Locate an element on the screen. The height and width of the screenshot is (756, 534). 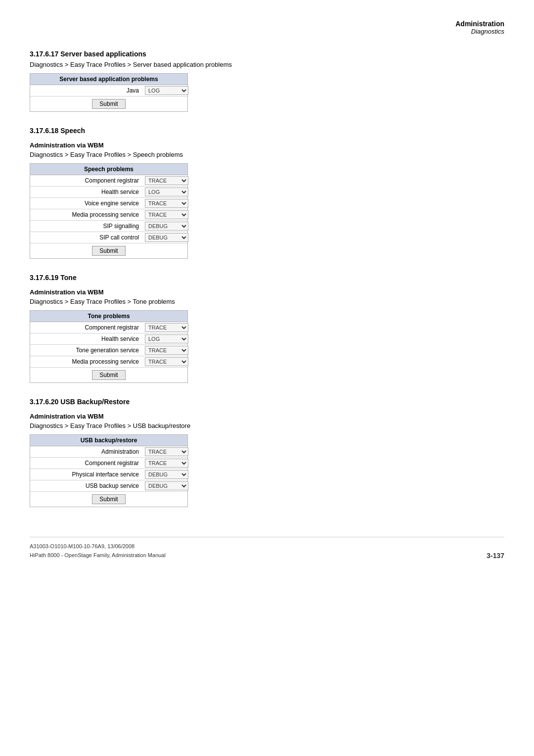
section-3-17-6-20: 3.17.6.20 USB Backup/RestoreAdministrati… is located at coordinates (267, 452).